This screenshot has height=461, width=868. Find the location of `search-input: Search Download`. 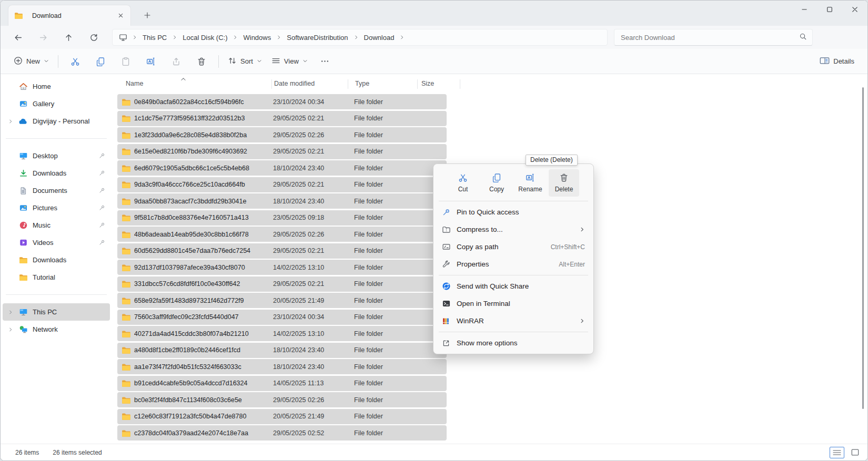

search-input: Search Download is located at coordinates (713, 37).